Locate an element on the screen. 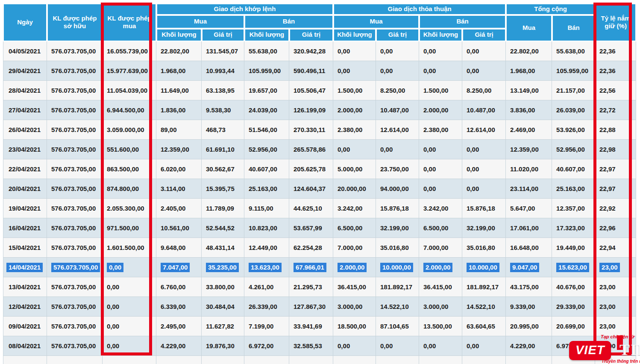 The width and height of the screenshot is (640, 364). cell-holding-ratio: 22,36 is located at coordinates (616, 71).